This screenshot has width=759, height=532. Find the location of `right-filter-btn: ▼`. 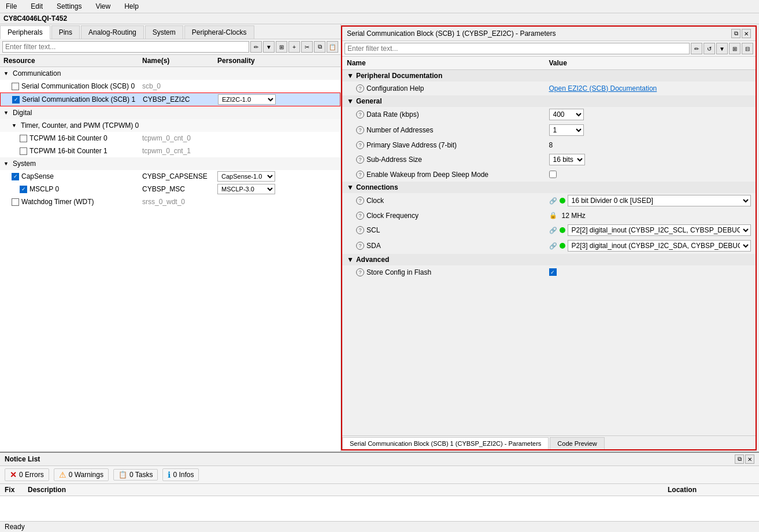

right-filter-btn: ▼ is located at coordinates (722, 49).